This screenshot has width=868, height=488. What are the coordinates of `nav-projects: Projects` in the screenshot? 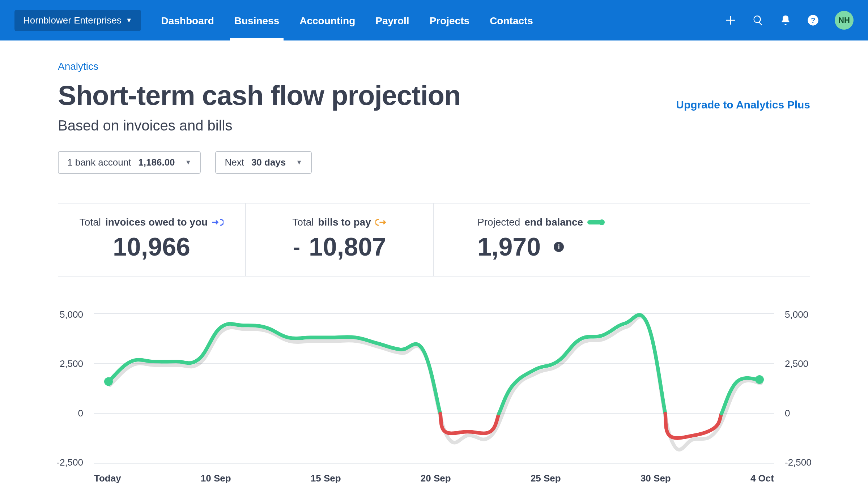 It's located at (450, 20).